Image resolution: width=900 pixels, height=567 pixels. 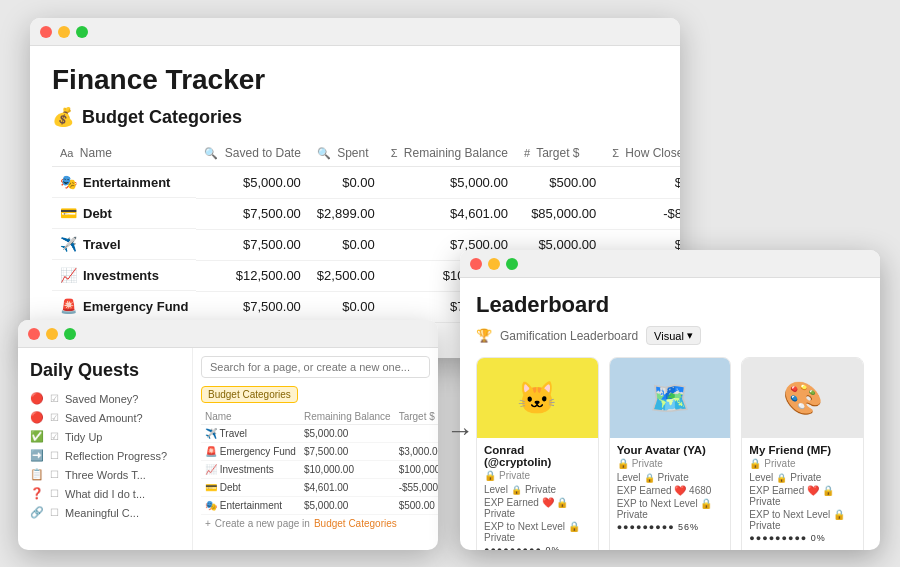 I want to click on card-exp: EXP Earned ❤️ 4680, so click(x=670, y=490).